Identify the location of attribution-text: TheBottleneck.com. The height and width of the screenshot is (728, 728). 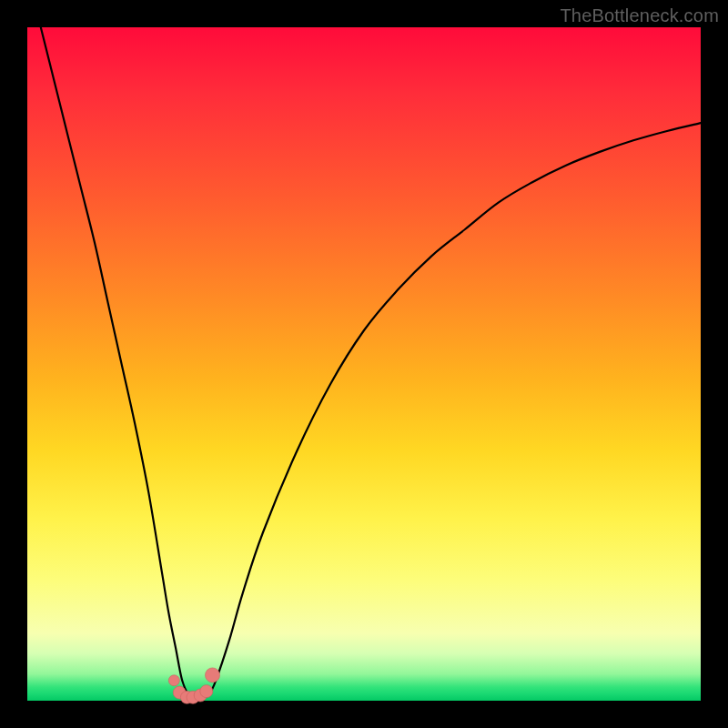
(639, 16).